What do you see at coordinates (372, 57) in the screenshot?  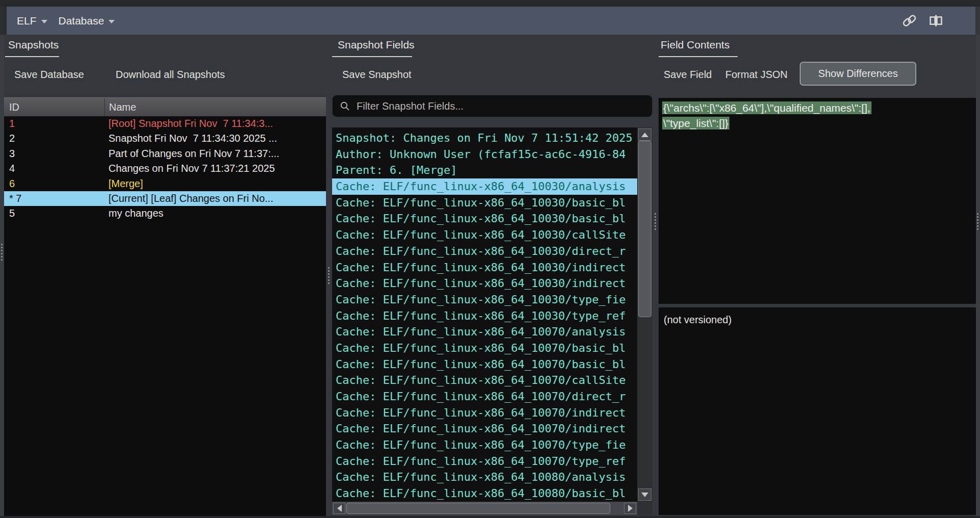 I see `tab-snapshot-fields-underline` at bounding box center [372, 57].